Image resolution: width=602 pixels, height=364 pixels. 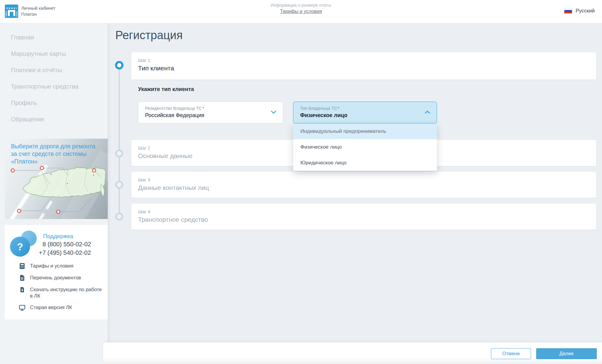 I want to click on step-number-label: Шаг 4, so click(x=144, y=212).